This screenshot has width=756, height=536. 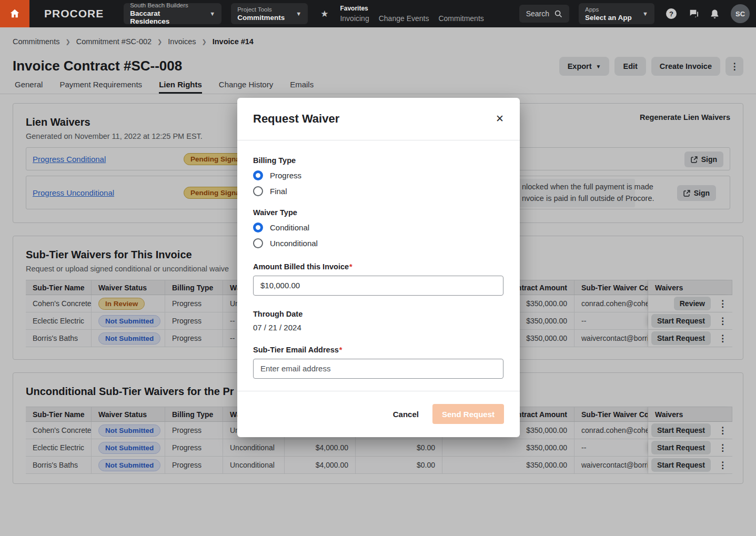 I want to click on search-label: Search, so click(x=538, y=14).